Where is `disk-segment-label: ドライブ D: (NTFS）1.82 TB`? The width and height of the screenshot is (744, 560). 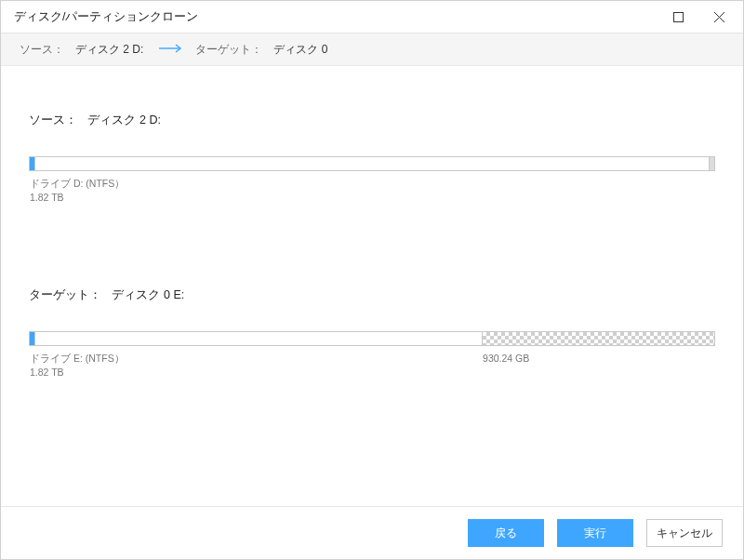
disk-segment-label: ドライブ D: (NTFS）1.82 TB is located at coordinates (372, 190).